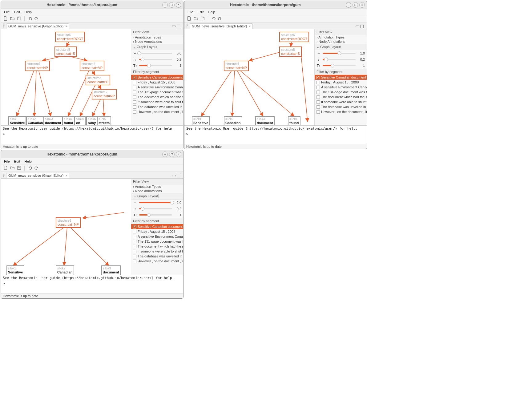 This screenshot has height=420, width=516. Describe the element at coordinates (80, 121) in the screenshot. I see `token-5: sTok5on` at that location.